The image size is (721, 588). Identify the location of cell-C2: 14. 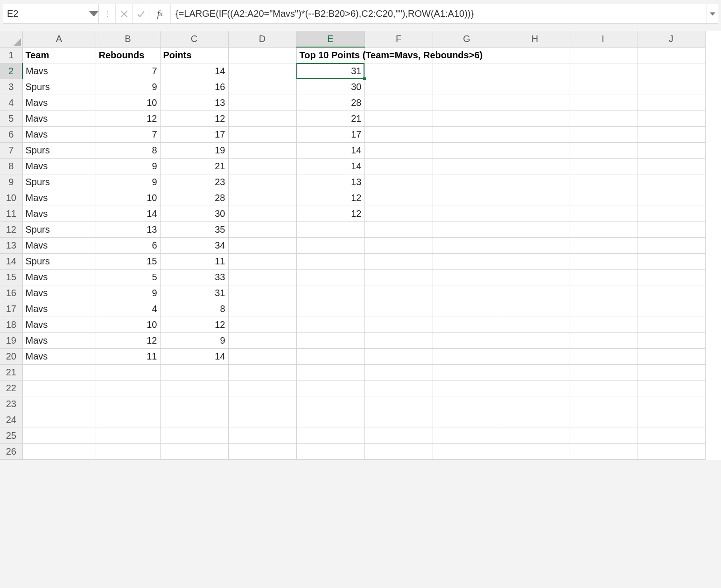
(194, 71).